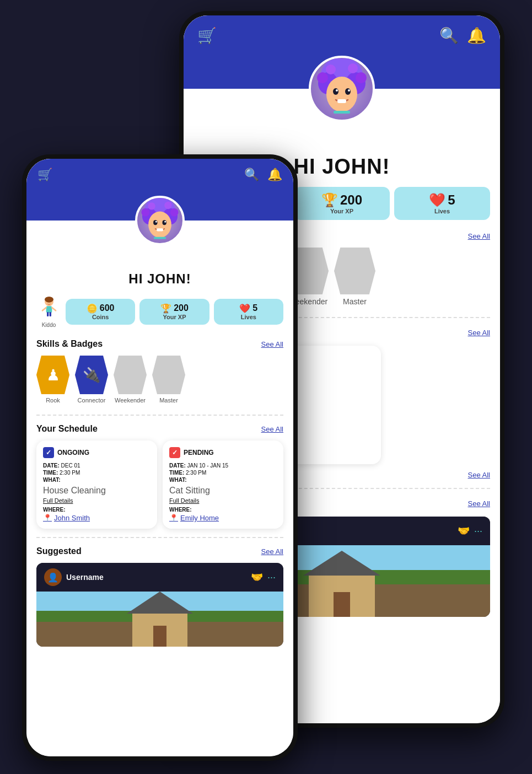 The width and height of the screenshot is (532, 774). I want to click on back-search-icon: 🔍, so click(449, 35).